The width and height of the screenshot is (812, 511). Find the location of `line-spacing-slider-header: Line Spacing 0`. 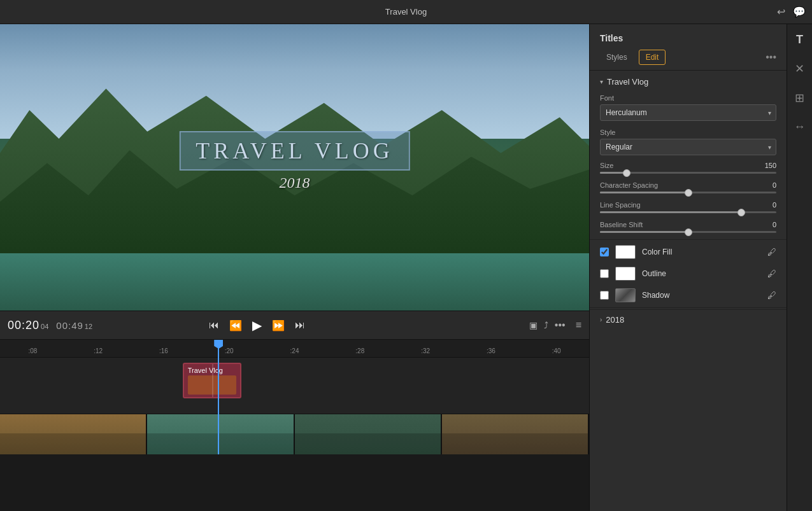

line-spacing-slider-header: Line Spacing 0 is located at coordinates (688, 205).